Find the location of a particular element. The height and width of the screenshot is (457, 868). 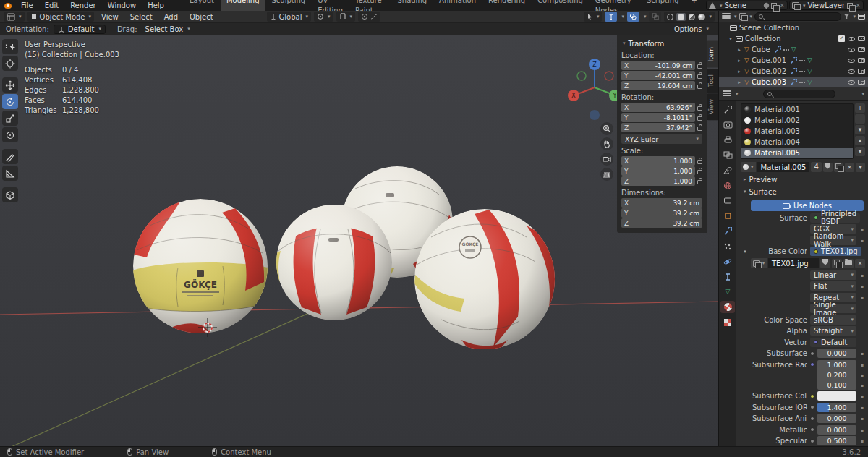

mode-selector: Object Mode ▾ is located at coordinates (61, 17).